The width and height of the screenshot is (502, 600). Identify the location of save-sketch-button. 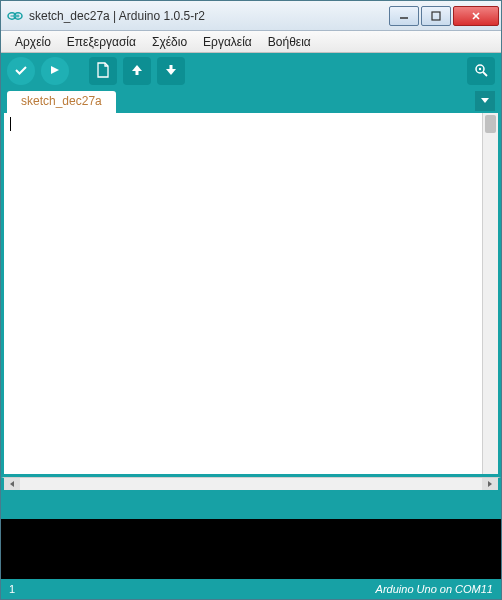
(171, 71).